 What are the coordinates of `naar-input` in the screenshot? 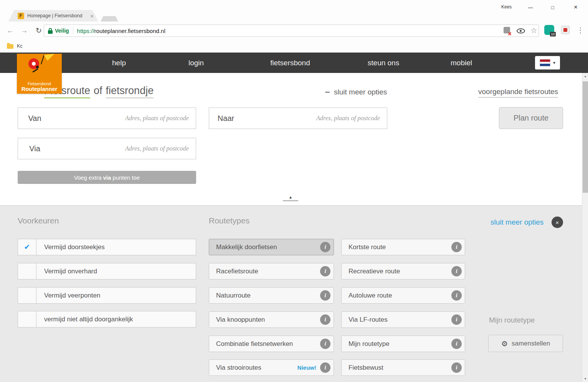 It's located at (315, 118).